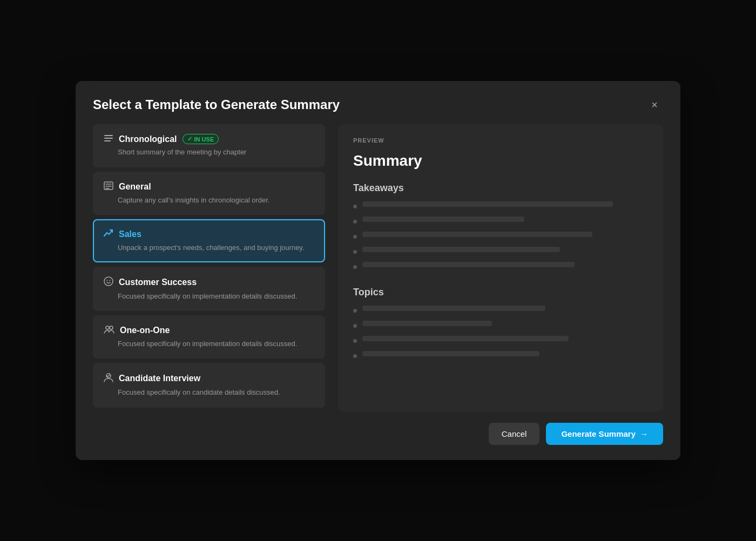  Describe the element at coordinates (644, 434) in the screenshot. I see `generate-arrow-icon: →` at that location.